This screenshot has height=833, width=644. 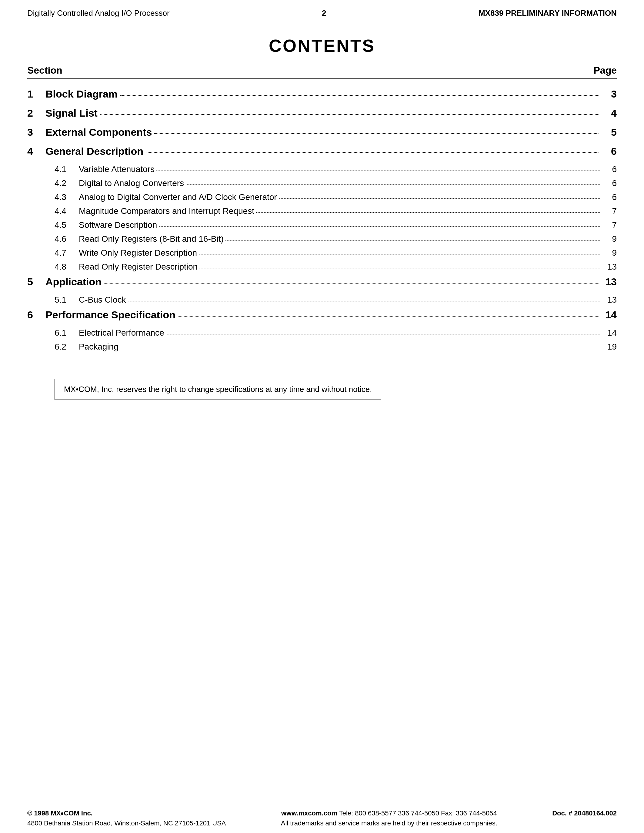 I want to click on toc-sub-entry-4-8: 4.8 Read Only Register Description 13, so click(x=322, y=267).